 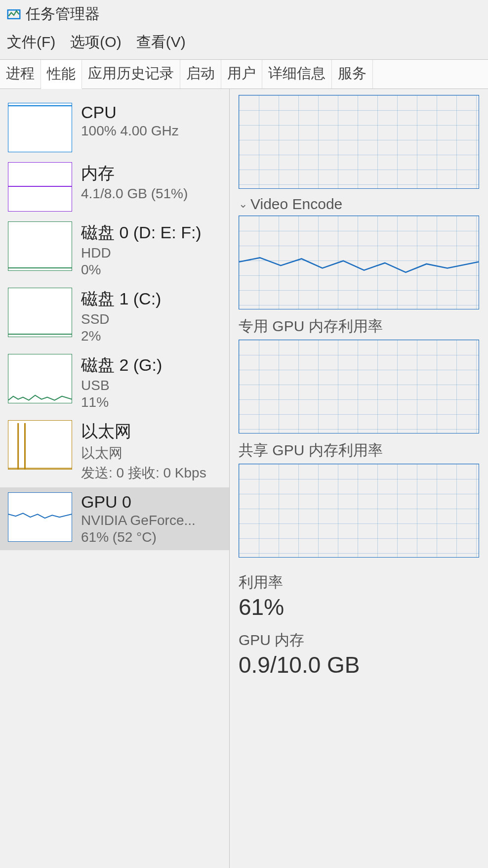 I want to click on tab-strip: 进程 性能 应用历史记录 启动 用户 详细信息 服务, so click(x=244, y=74).